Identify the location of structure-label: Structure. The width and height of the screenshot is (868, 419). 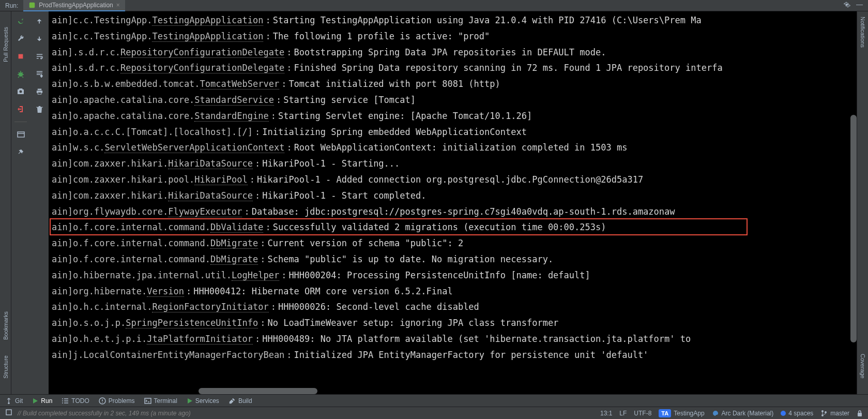
(6, 367).